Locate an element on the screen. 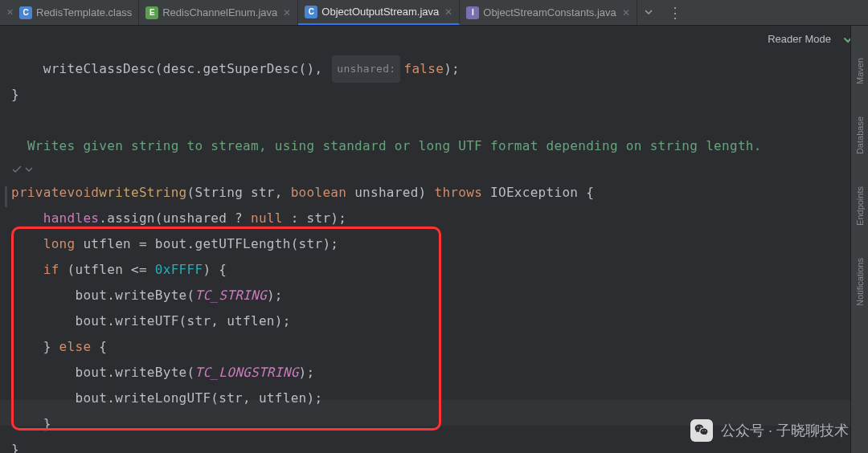 This screenshot has height=453, width=868. editor-tab-bar: ✕ C RedisTemplate.class E RedisChannelEn… is located at coordinates (434, 13).